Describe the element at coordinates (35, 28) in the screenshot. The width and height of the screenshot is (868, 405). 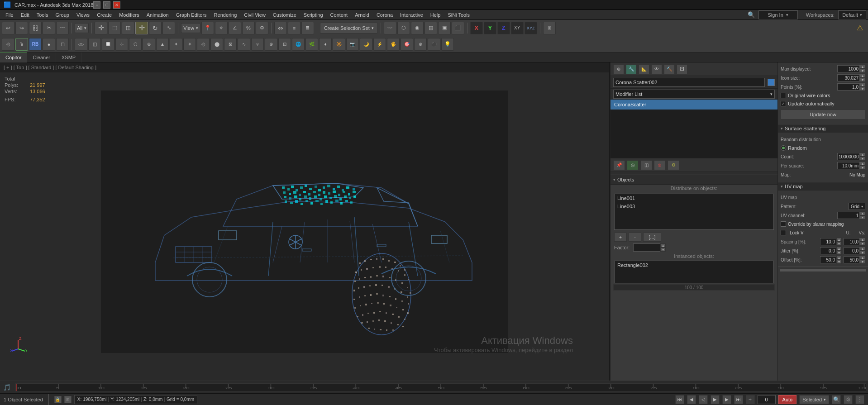
I see `select-link-button: ⛓` at that location.